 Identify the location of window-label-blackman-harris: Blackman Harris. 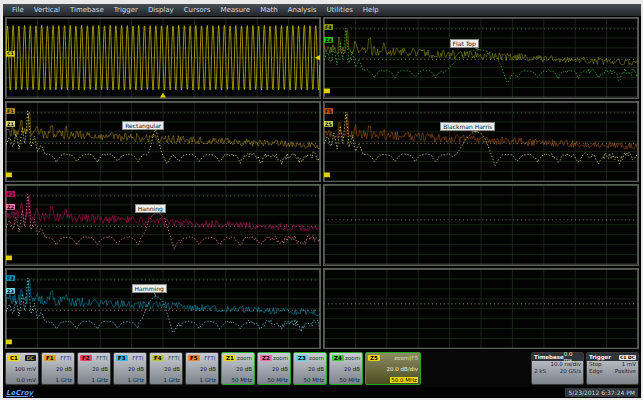
(468, 126).